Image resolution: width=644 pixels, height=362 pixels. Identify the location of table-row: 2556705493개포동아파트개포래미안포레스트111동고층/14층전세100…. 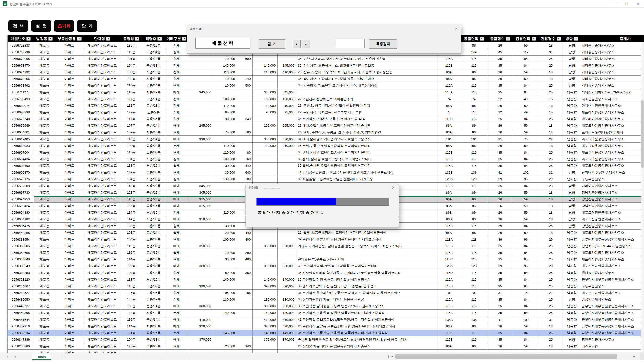
(326, 99).